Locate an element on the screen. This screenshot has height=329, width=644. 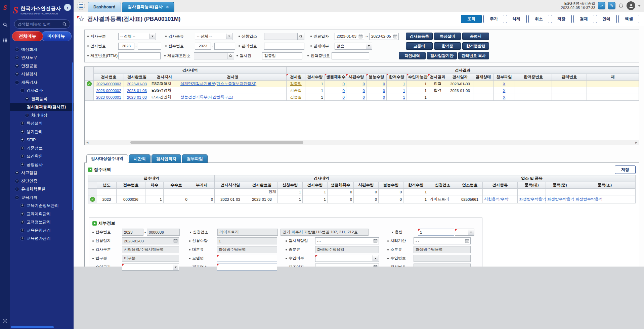
horizontal-scrollbar: ◀ ▶ is located at coordinates (362, 142).